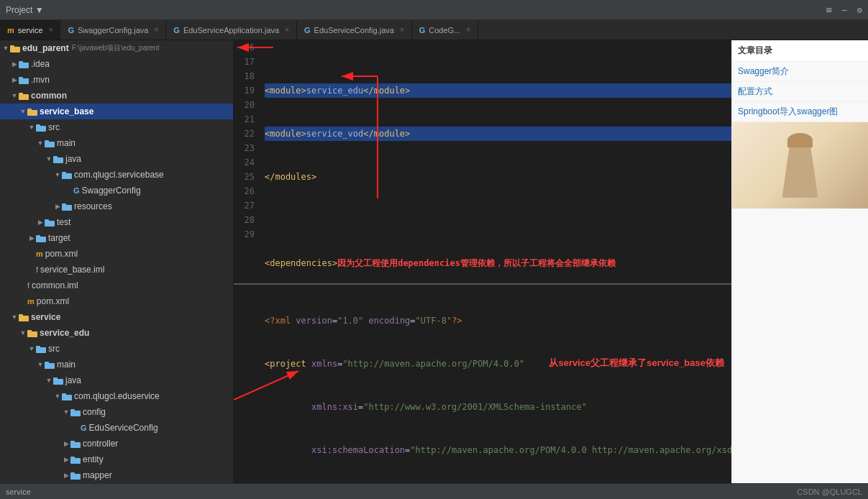 The height and width of the screenshot is (499, 868). I want to click on sidebar-pkg-eduservice: ▼ com.qlugcl.eduservice, so click(117, 396).